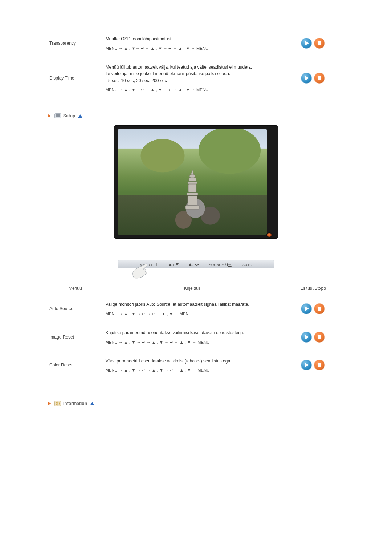 The height and width of the screenshot is (555, 392). I want to click on enter-glyph-icon, so click(230, 265).